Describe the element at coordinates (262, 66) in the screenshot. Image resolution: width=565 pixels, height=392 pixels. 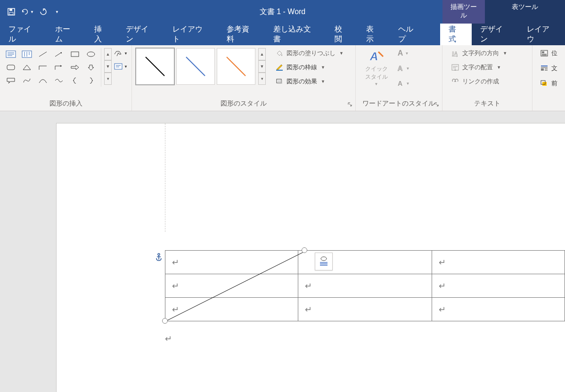
I see `style-gallery-down: ▼` at that location.